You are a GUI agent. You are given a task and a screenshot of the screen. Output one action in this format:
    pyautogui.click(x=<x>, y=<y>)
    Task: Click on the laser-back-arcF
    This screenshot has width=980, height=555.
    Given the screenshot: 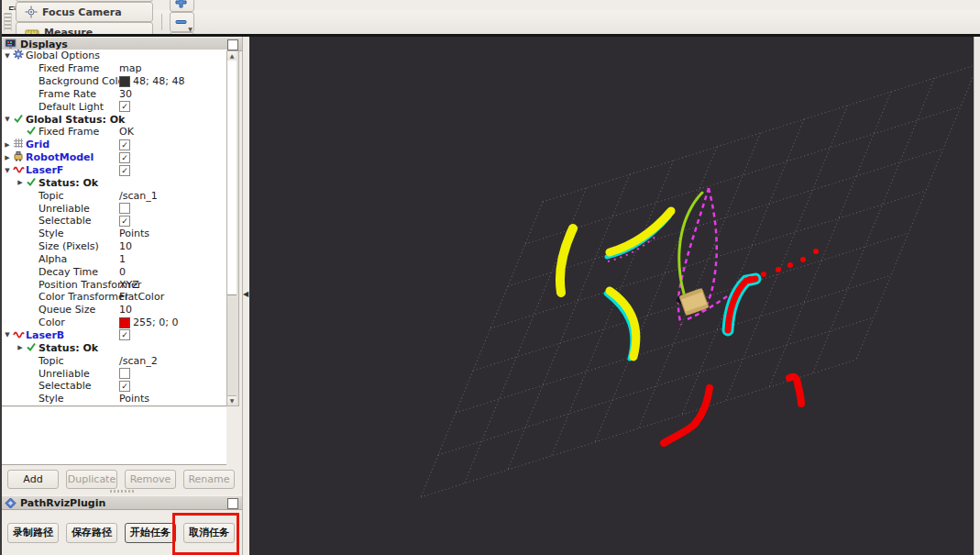 What is the action you would take?
    pyautogui.click(x=796, y=391)
    